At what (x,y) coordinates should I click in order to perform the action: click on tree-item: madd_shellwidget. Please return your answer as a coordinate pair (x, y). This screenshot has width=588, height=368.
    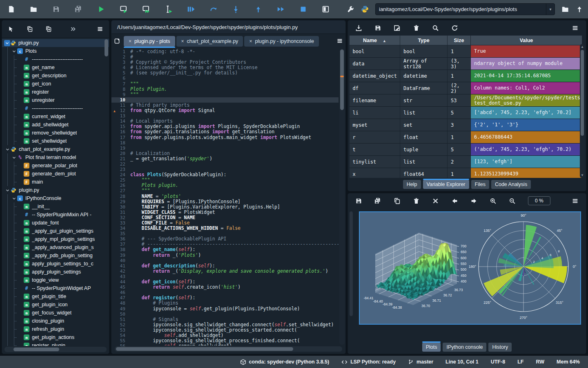
    Looking at the image, I should click on (56, 125).